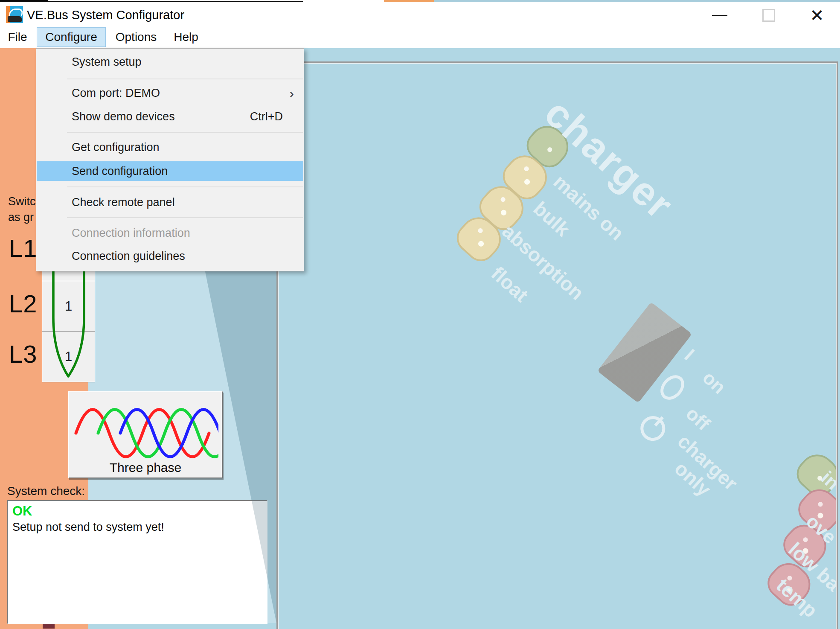  I want to click on menu-item-get-configuration: Get configuration, so click(170, 148).